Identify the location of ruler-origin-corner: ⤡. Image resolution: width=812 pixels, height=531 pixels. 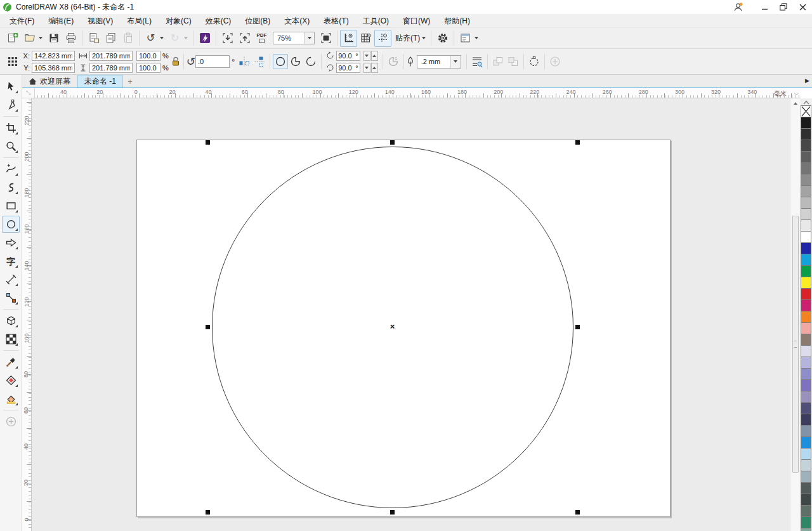
(29, 93).